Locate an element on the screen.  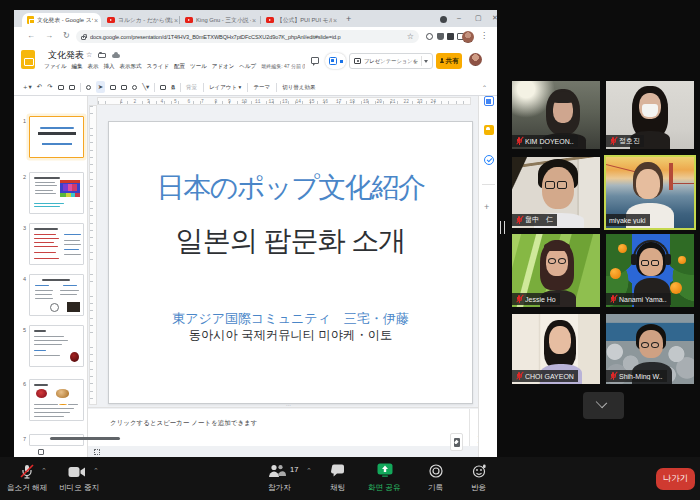
insert-shape-icon is located at coordinates (134, 88).